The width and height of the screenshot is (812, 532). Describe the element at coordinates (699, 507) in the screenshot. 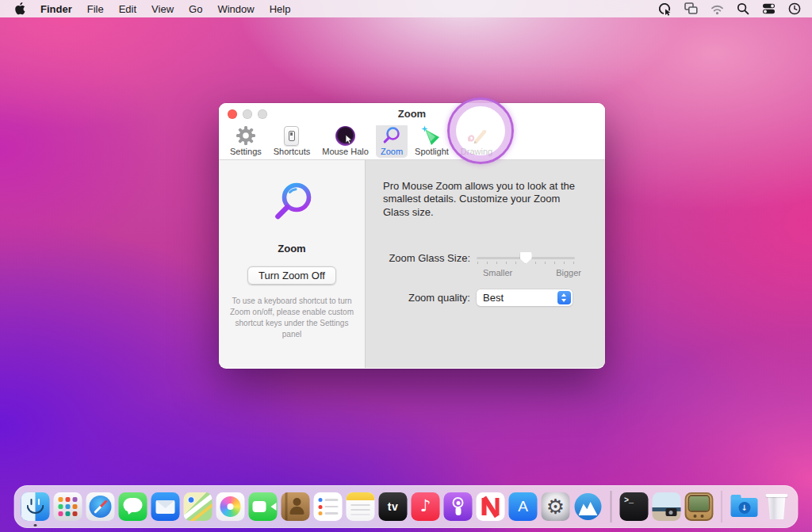

I see `dock-item-retrotv` at that location.